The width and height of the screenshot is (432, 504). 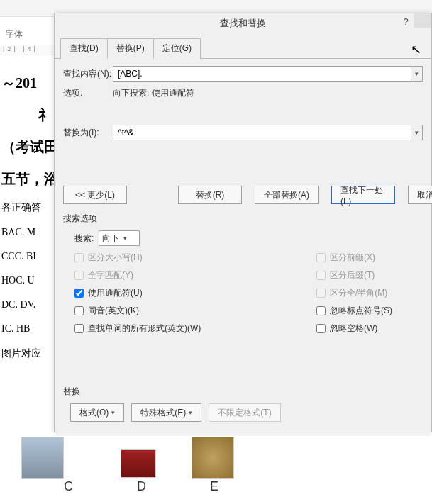 I want to click on tab-goto: 定位(G), so click(x=177, y=48).